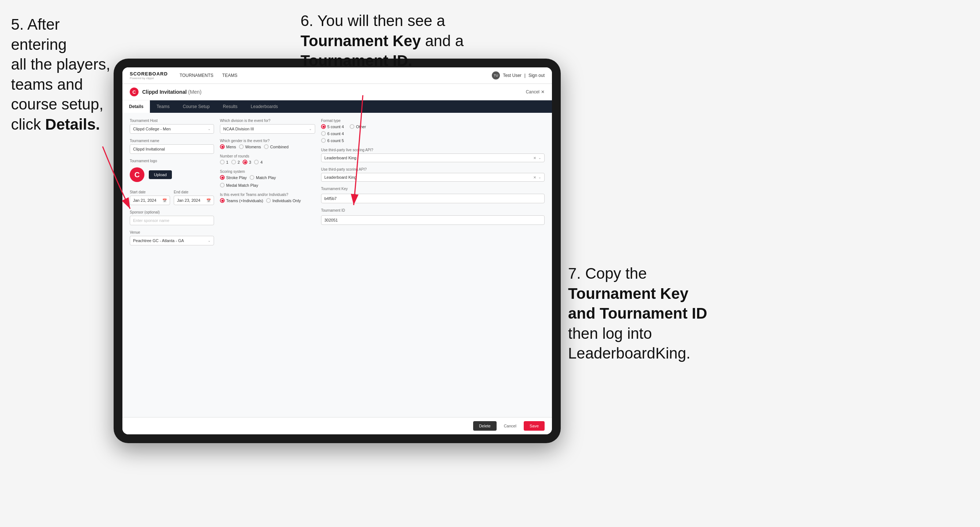 The width and height of the screenshot is (980, 527). Describe the element at coordinates (164, 201) in the screenshot. I see `calendar-icon: 📅` at that location.